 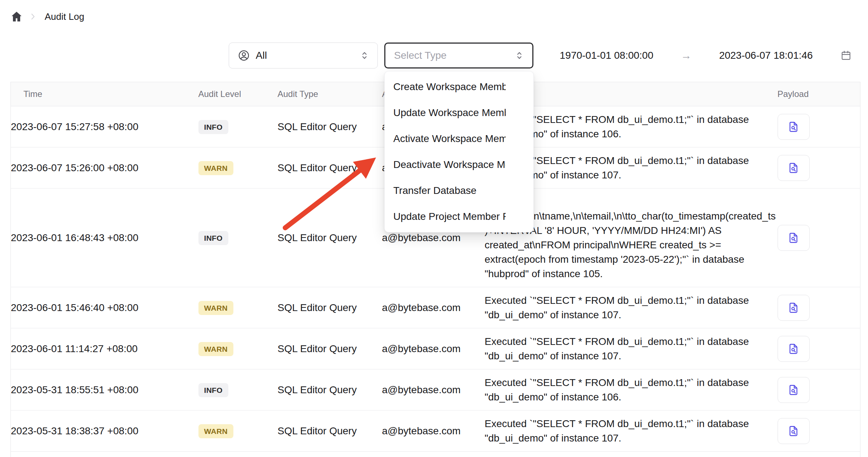 I want to click on type-filter-placeholder: Select Type, so click(x=420, y=56).